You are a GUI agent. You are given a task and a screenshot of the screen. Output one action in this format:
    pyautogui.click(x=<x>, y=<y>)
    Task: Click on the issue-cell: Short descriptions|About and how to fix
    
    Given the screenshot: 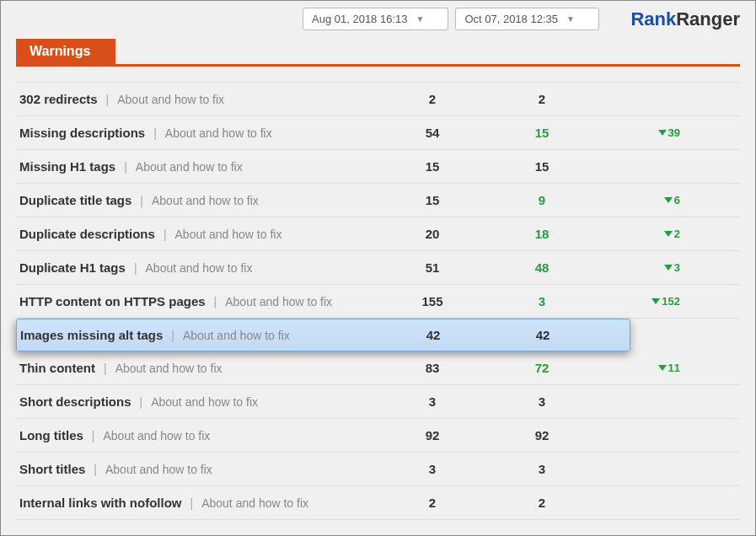 What is the action you would take?
    pyautogui.click(x=201, y=401)
    